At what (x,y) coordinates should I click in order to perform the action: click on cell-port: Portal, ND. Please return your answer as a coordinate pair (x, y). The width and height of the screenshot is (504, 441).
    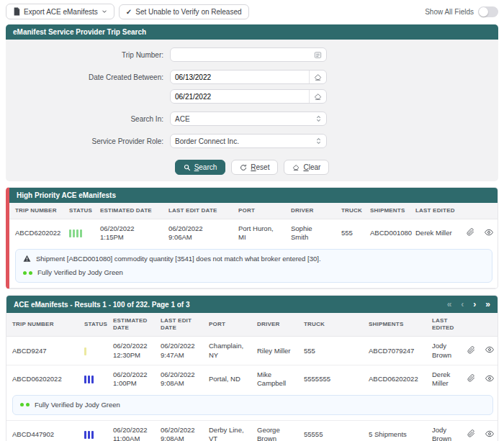
    Looking at the image, I should click on (228, 380).